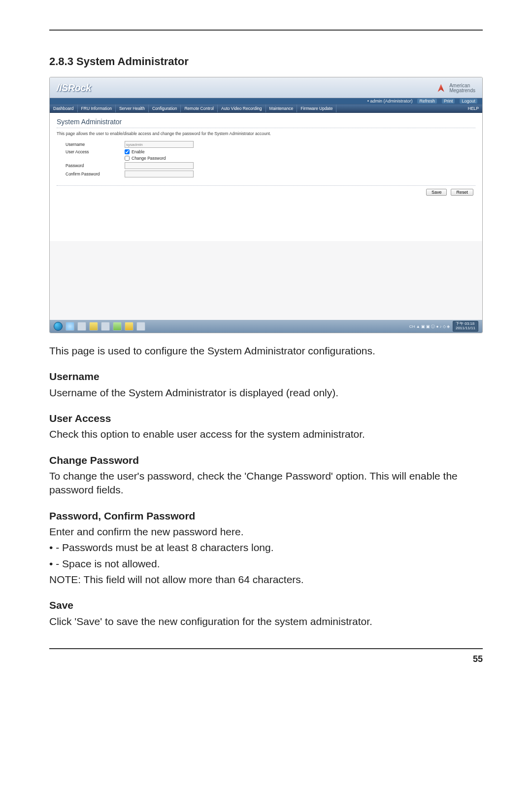  I want to click on nav-fru: FRU Information, so click(97, 108).